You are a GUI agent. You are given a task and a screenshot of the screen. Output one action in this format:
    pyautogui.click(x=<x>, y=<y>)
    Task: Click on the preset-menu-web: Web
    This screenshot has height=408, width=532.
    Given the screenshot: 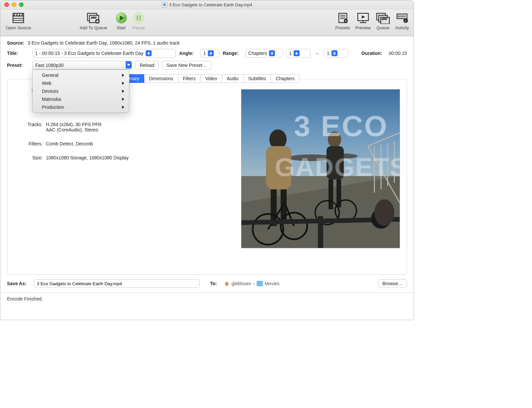 What is the action you would take?
    pyautogui.click(x=81, y=83)
    